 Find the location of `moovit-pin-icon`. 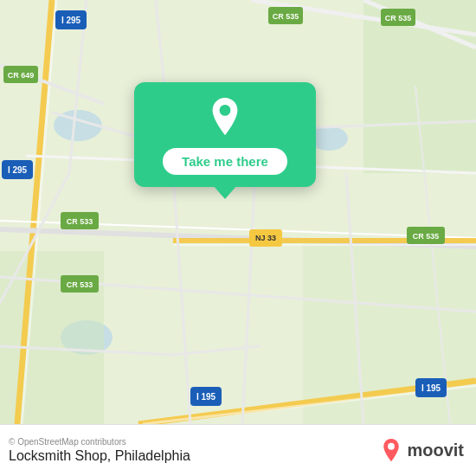

moovit-pin-icon is located at coordinates (391, 451).